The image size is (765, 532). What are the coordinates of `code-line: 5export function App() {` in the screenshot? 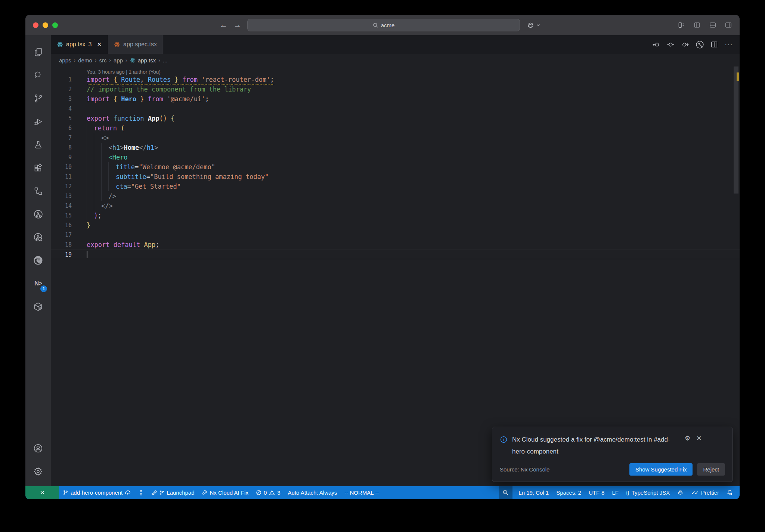 It's located at (395, 118).